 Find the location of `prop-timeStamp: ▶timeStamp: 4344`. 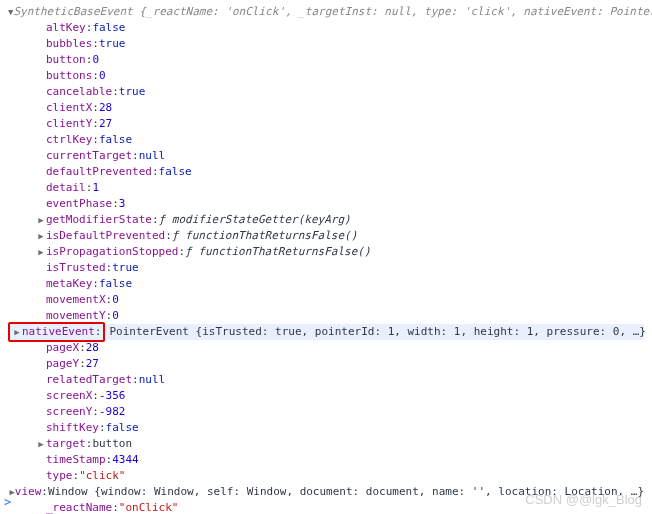

prop-timeStamp: ▶timeStamp: 4344 is located at coordinates (326, 460).